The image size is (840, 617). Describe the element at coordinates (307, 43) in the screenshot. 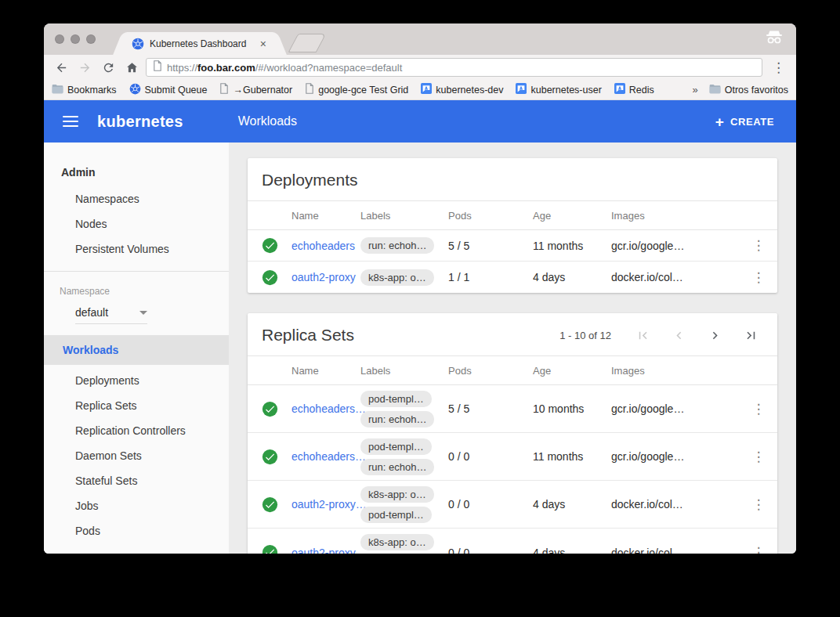

I see `new-tab-button` at that location.